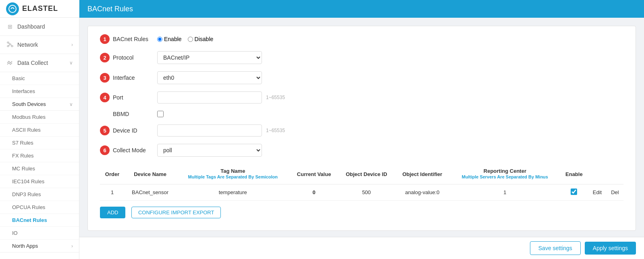 This screenshot has width=644, height=259. I want to click on enable-radio-label: Enable, so click(169, 39).